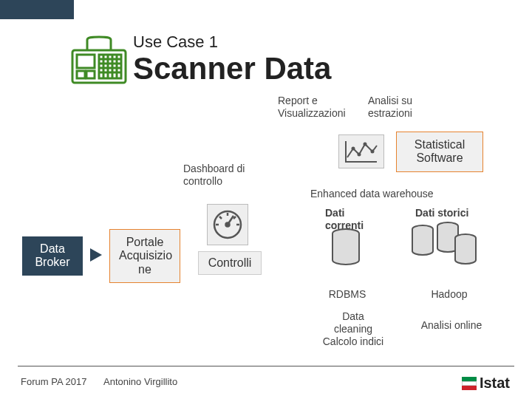 Image resolution: width=532 pixels, height=399 pixels. Describe the element at coordinates (442, 213) in the screenshot. I see `label-dati-storici: Dati storici` at that location.